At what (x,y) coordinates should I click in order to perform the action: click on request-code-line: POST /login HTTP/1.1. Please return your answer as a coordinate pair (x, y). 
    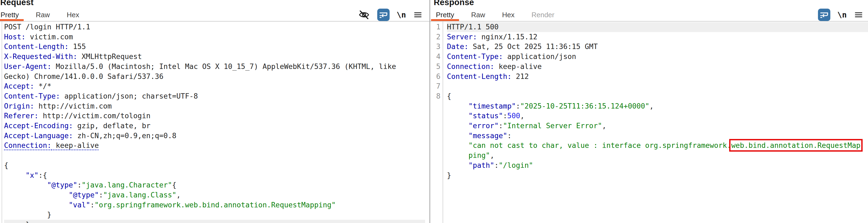
    Looking at the image, I should click on (215, 27).